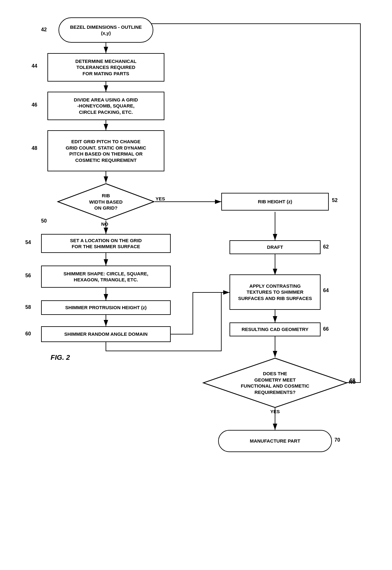 The image size is (392, 570). What do you see at coordinates (34, 66) in the screenshot?
I see `label-44: 44` at bounding box center [34, 66].